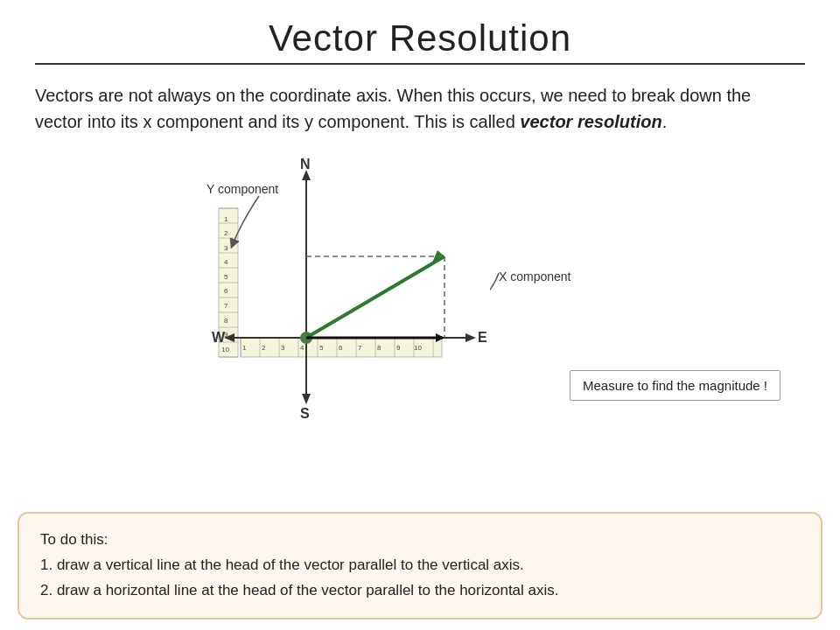 Image resolution: width=840 pixels, height=630 pixels. I want to click on measure-box: Measure to find the magnitude !, so click(676, 385).